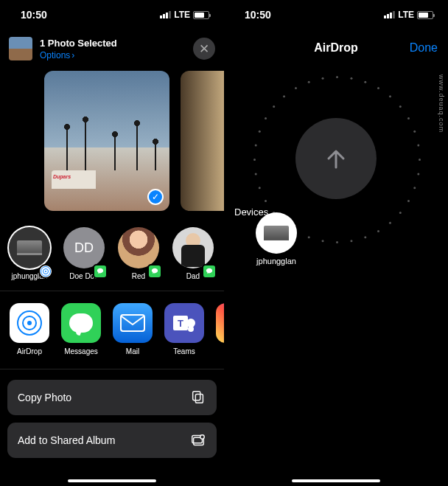 This screenshot has width=448, height=486. Describe the element at coordinates (184, 351) in the screenshot. I see `app-label: Teams` at that location.